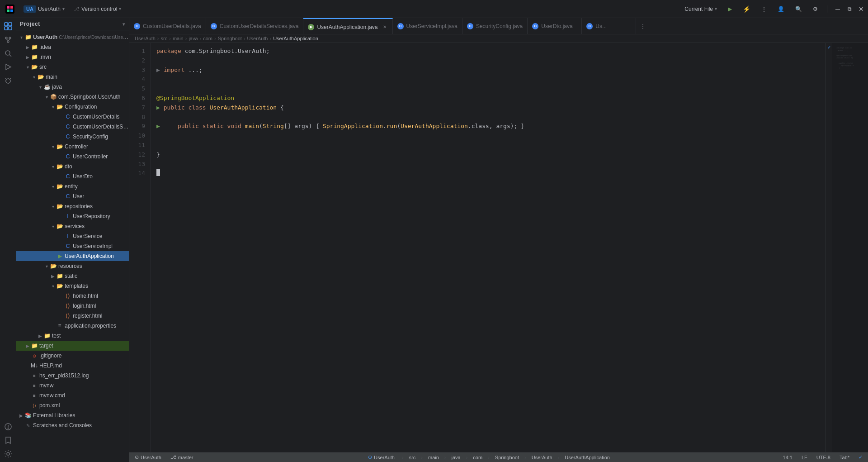  What do you see at coordinates (730, 9) in the screenshot?
I see `run-button: ▶` at bounding box center [730, 9].